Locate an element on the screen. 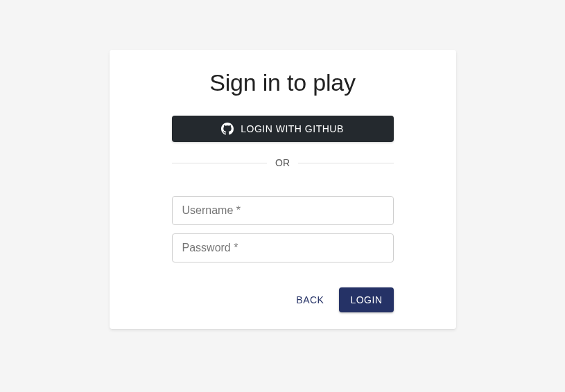 This screenshot has width=565, height=392. divider-line-right is located at coordinates (346, 163).